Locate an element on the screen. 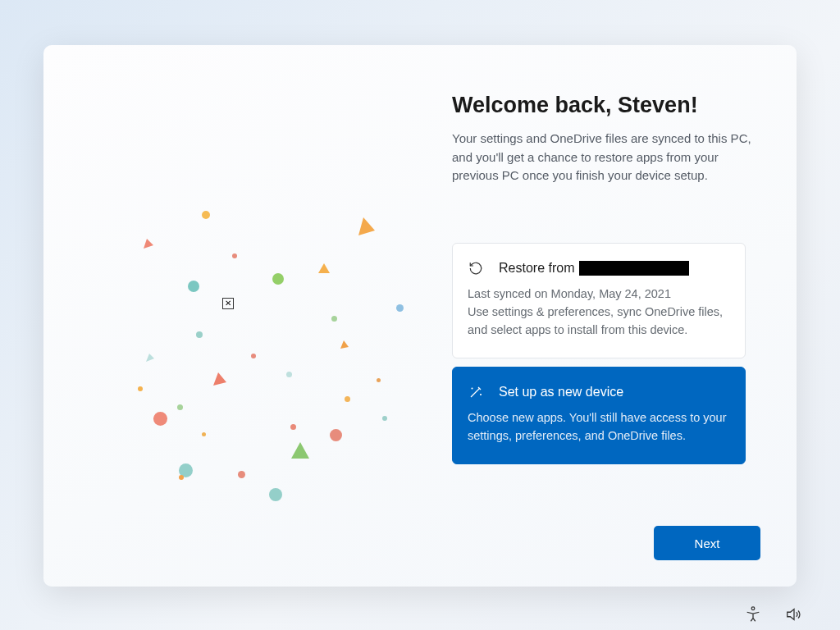 The image size is (840, 630). page-title: Welcome back, Steven! is located at coordinates (605, 105).